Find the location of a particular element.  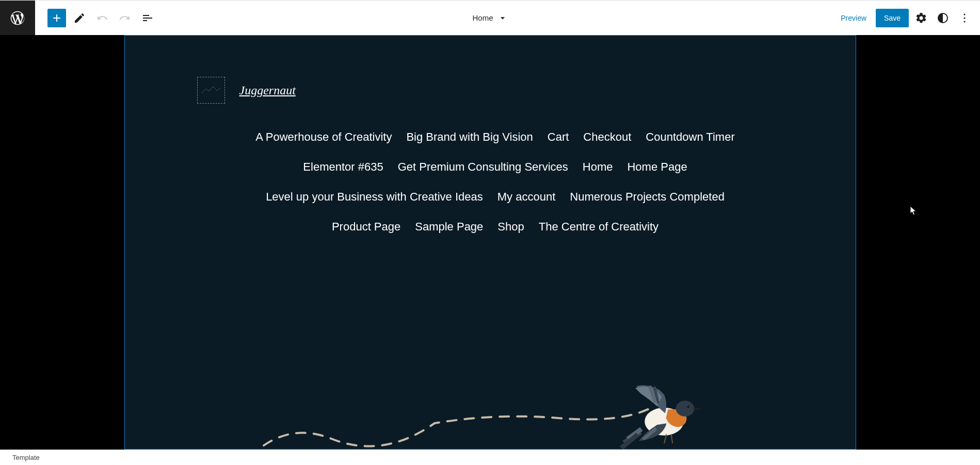

edit-icon is located at coordinates (79, 18).